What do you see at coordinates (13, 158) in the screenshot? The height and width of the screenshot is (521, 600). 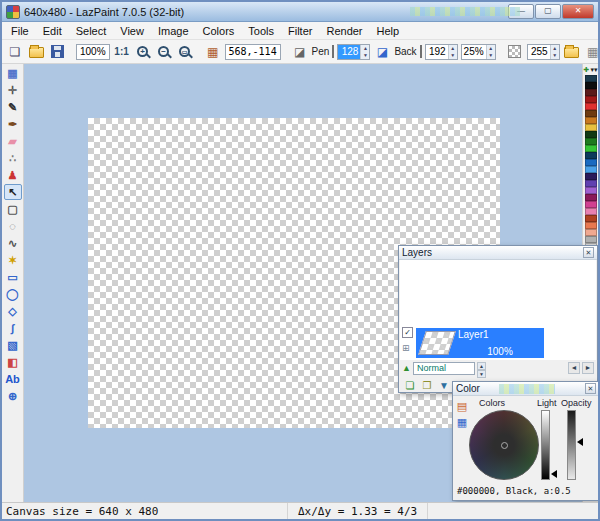 I see `spray-tool: ∴` at bounding box center [13, 158].